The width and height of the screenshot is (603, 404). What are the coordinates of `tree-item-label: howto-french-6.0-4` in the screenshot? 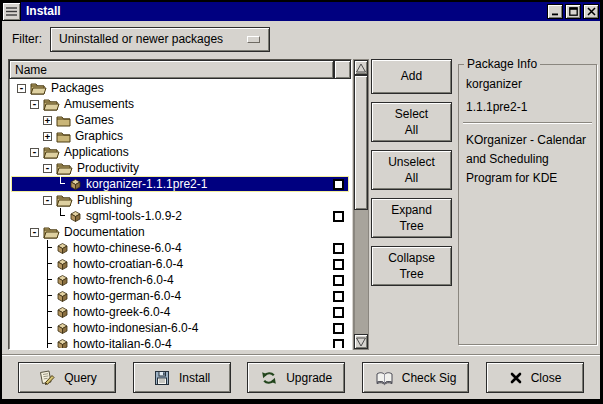 It's located at (124, 280).